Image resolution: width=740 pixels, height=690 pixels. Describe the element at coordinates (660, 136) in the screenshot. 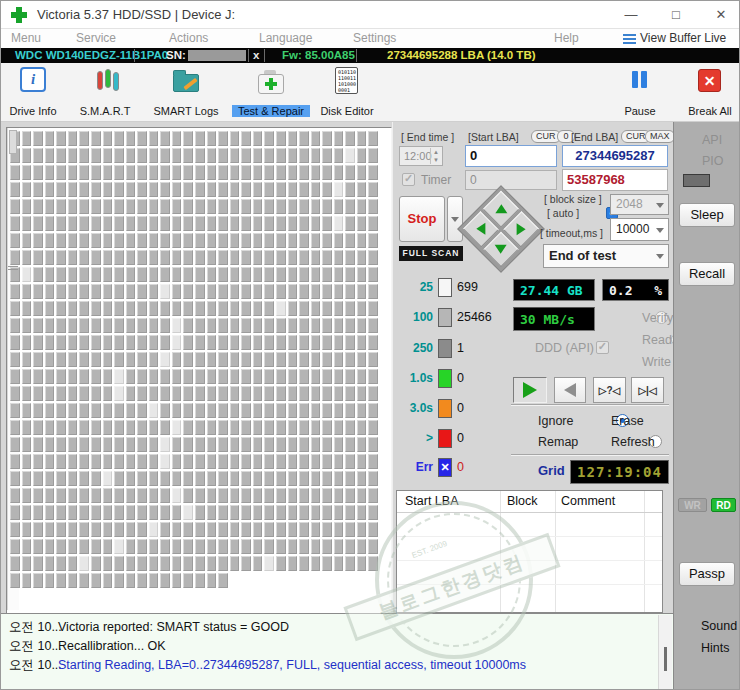

I see `end-lba-max-button: MAX` at that location.